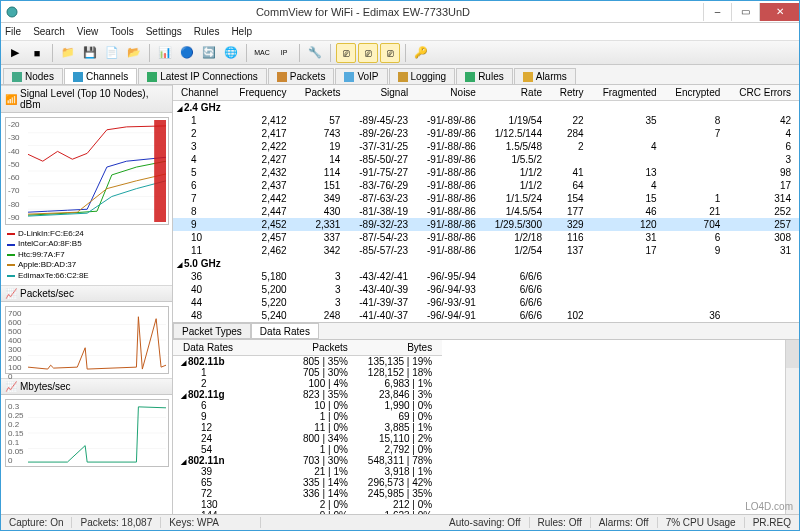  I want to click on table-row: 1449 | 0%1,623 | 0%, so click(308, 512).